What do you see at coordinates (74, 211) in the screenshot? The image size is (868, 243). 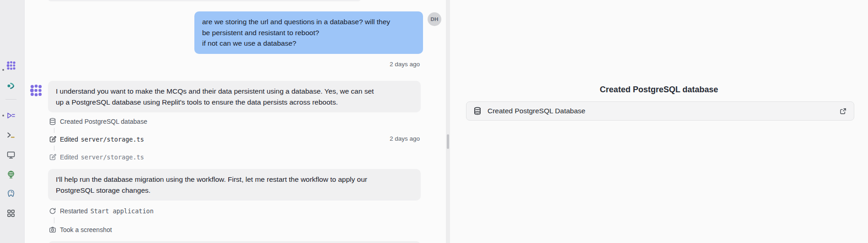 I see `action-verb: Restarted` at bounding box center [74, 211].